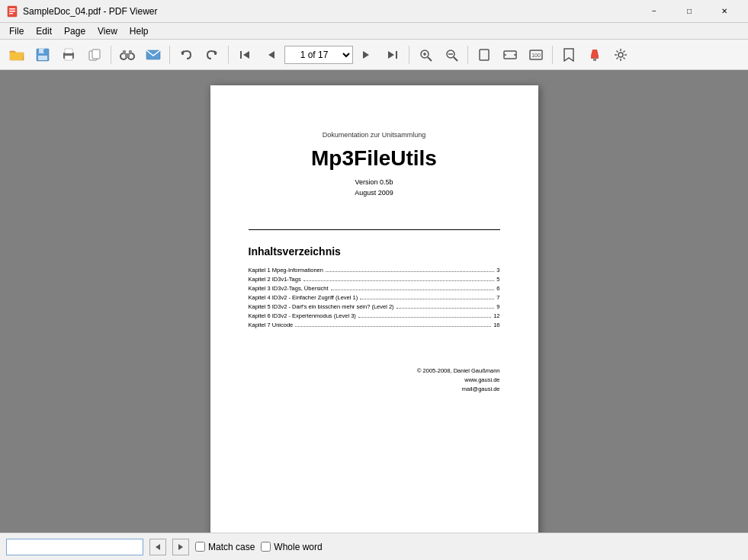  What do you see at coordinates (498, 279) in the screenshot?
I see `toc-page-2: 5` at bounding box center [498, 279].